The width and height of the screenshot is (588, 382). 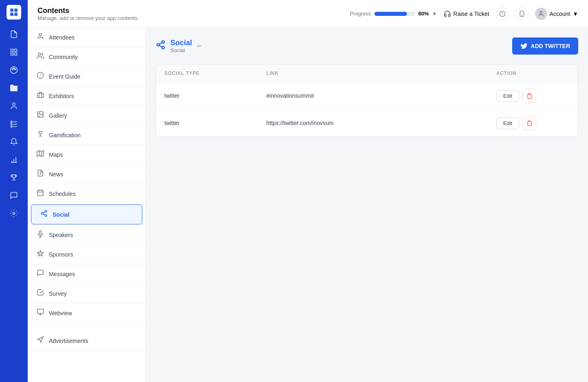 I want to click on messages-icon, so click(x=40, y=274).